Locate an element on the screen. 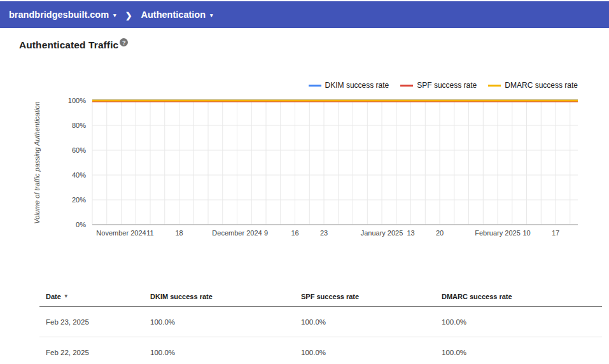 This screenshot has height=364, width=609. legend-item: DMARC success rate is located at coordinates (533, 85).